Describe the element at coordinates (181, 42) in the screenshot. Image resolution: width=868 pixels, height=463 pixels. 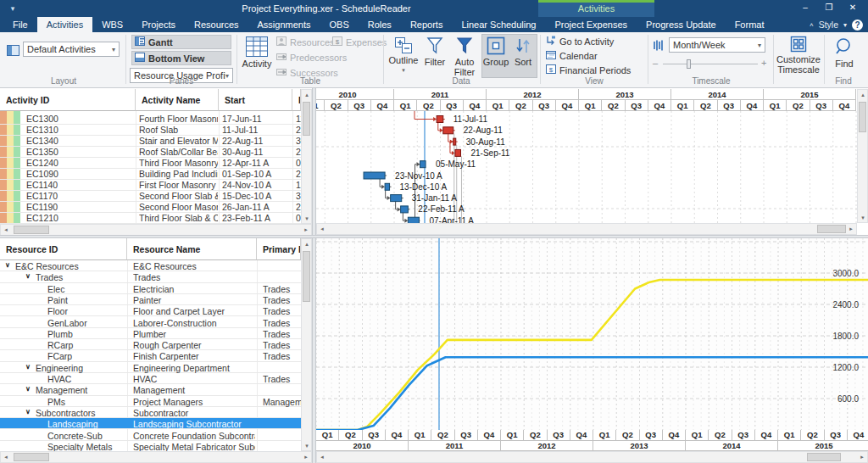
I see `gantt-toggle-button: Gantt` at that location.